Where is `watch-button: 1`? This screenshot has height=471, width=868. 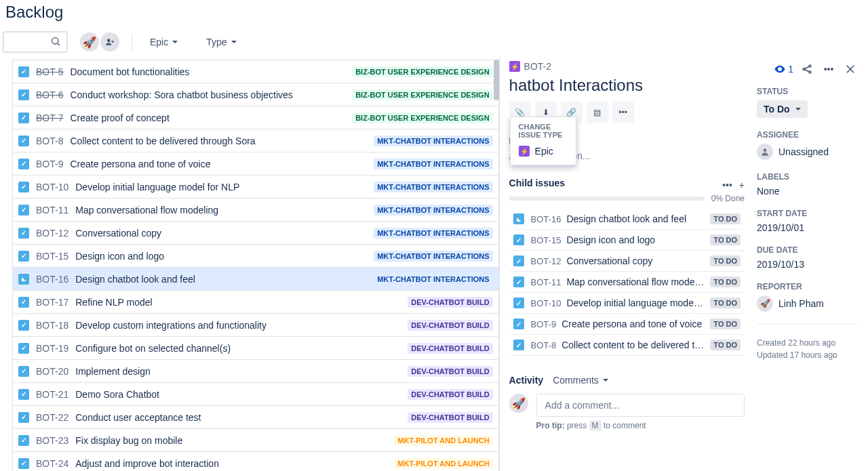
watch-button: 1 is located at coordinates (784, 69).